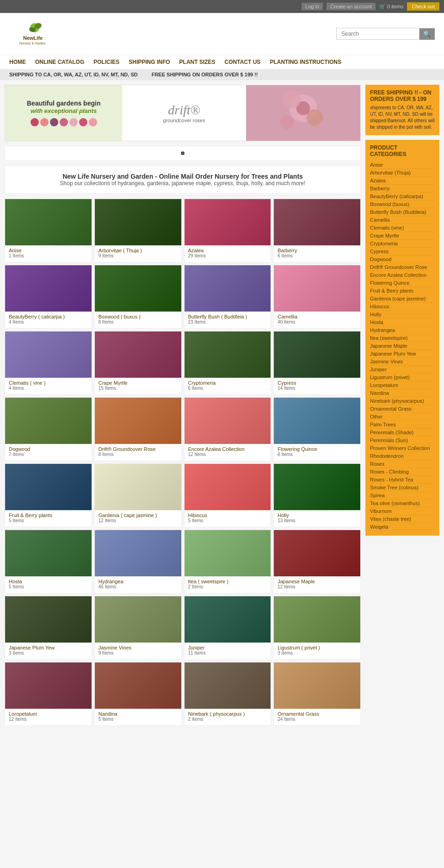 Image resolution: width=444 pixels, height=868 pixels. I want to click on product-cell: Itea ( sweetspire )2 Items, so click(228, 562).